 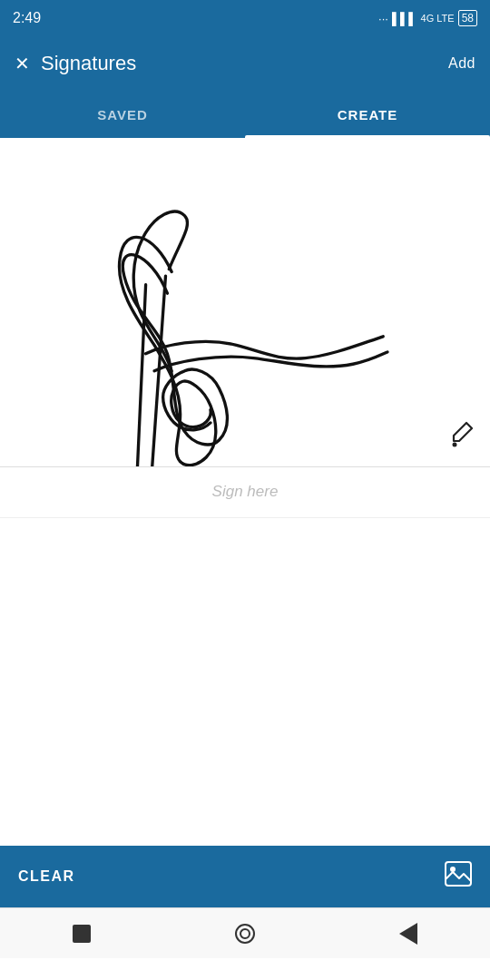 I want to click on back-icon: ✕, so click(x=22, y=64).